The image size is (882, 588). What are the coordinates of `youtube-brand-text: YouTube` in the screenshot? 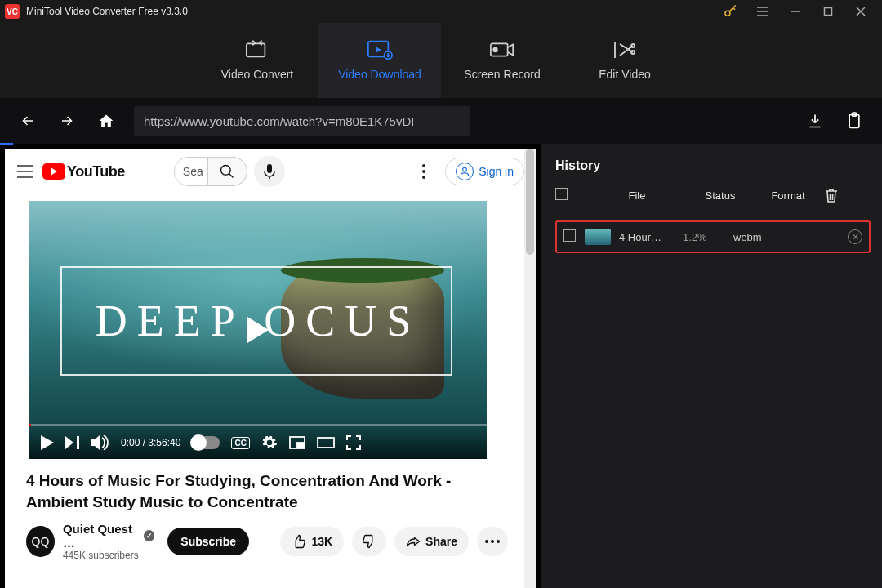 It's located at (96, 172).